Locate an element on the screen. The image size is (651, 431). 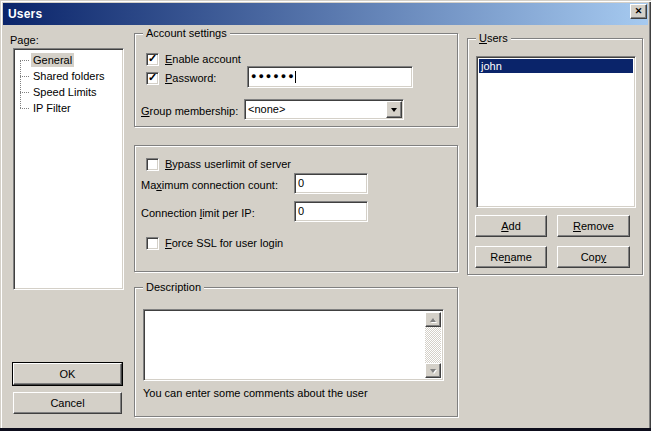
ip-limit-input: 0 is located at coordinates (331, 212).